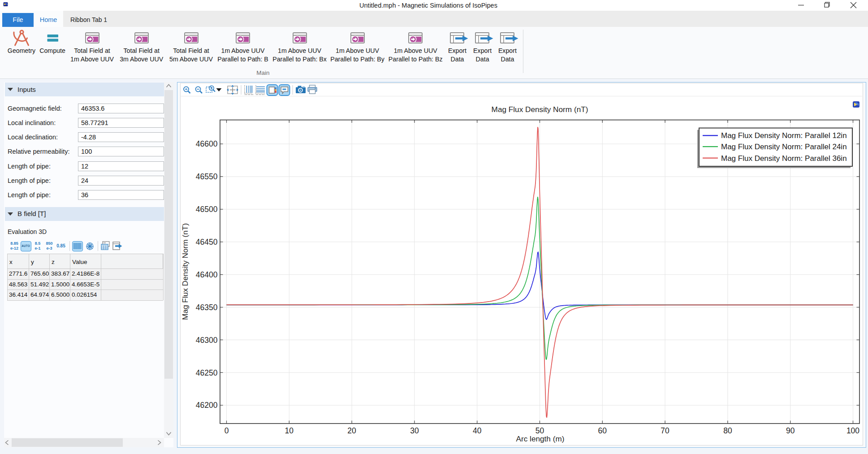 The width and height of the screenshot is (868, 454). What do you see at coordinates (227, 431) in the screenshot?
I see `svg-text: 0` at bounding box center [227, 431].